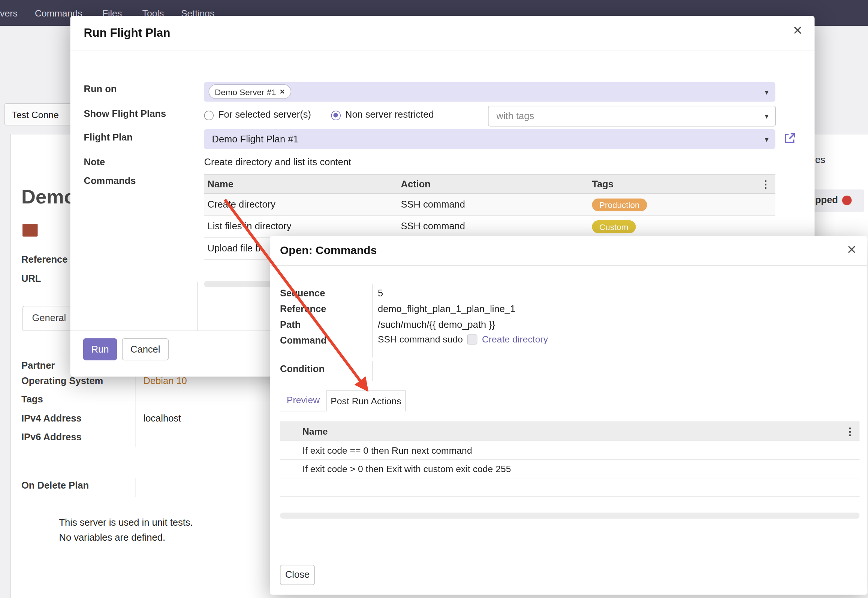 The width and height of the screenshot is (868, 598). Describe the element at coordinates (682, 205) in the screenshot. I see `cell-tags: Production` at that location.